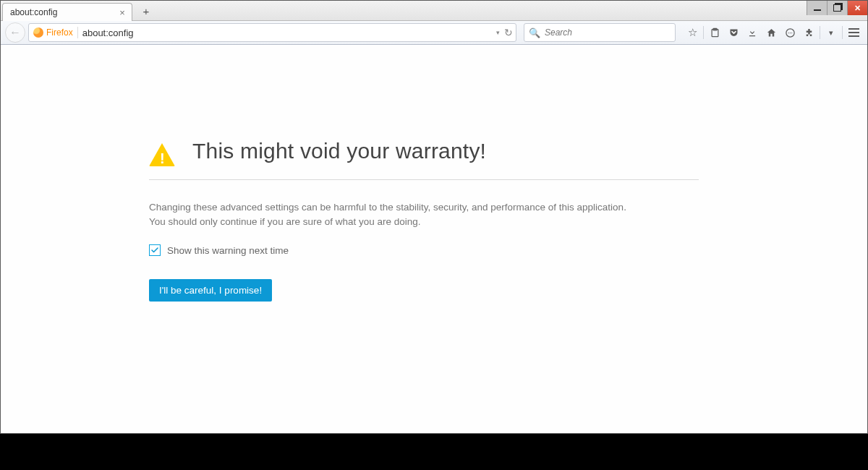 The height and width of the screenshot is (470, 868). What do you see at coordinates (831, 33) in the screenshot?
I see `overflow-dropdown-icon: ▾` at bounding box center [831, 33].